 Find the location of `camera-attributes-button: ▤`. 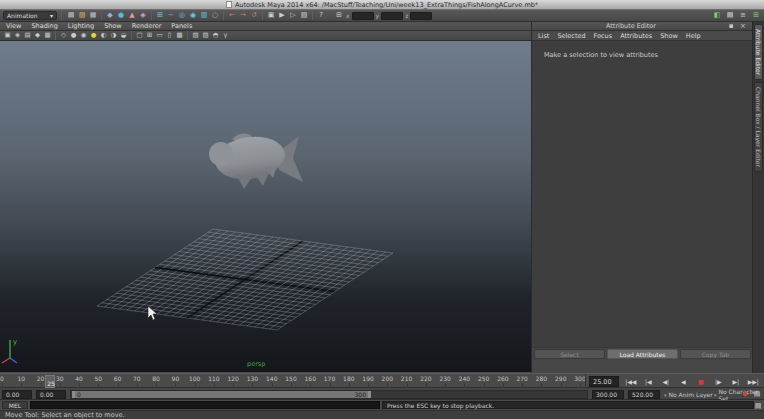

camera-attributes-button: ▤ is located at coordinates (28, 36).